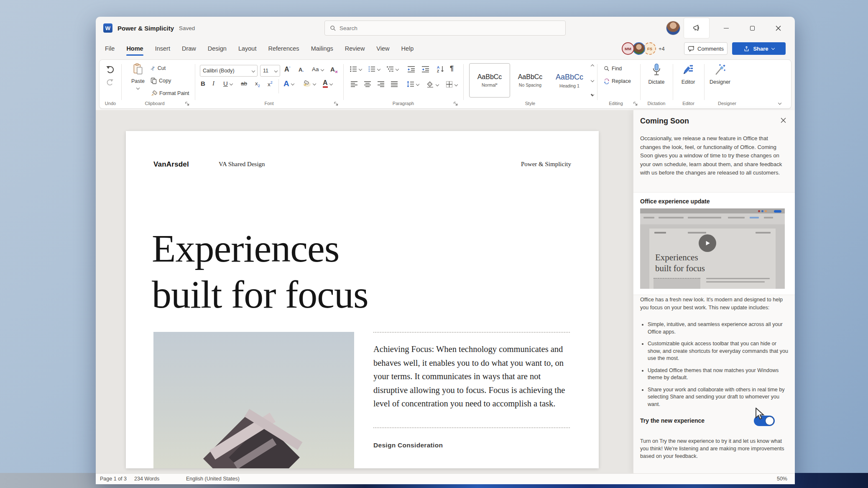  I want to click on align-right-button, so click(381, 84).